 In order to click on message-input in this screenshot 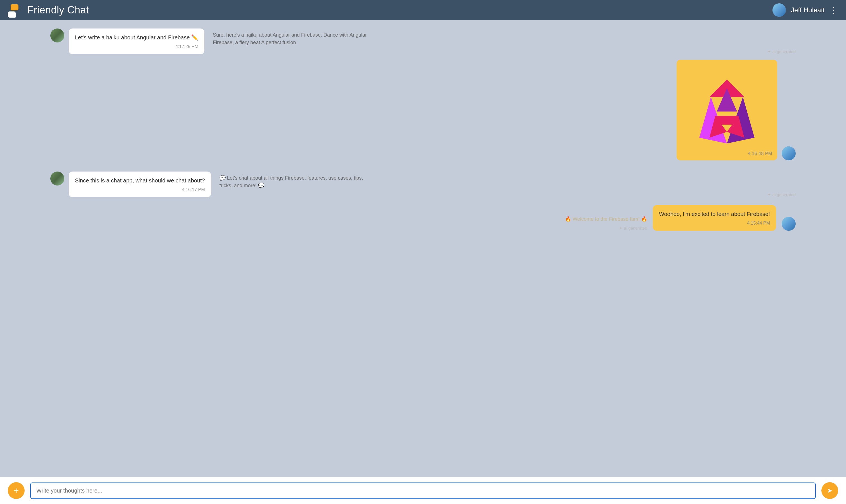, I will do `click(423, 491)`.